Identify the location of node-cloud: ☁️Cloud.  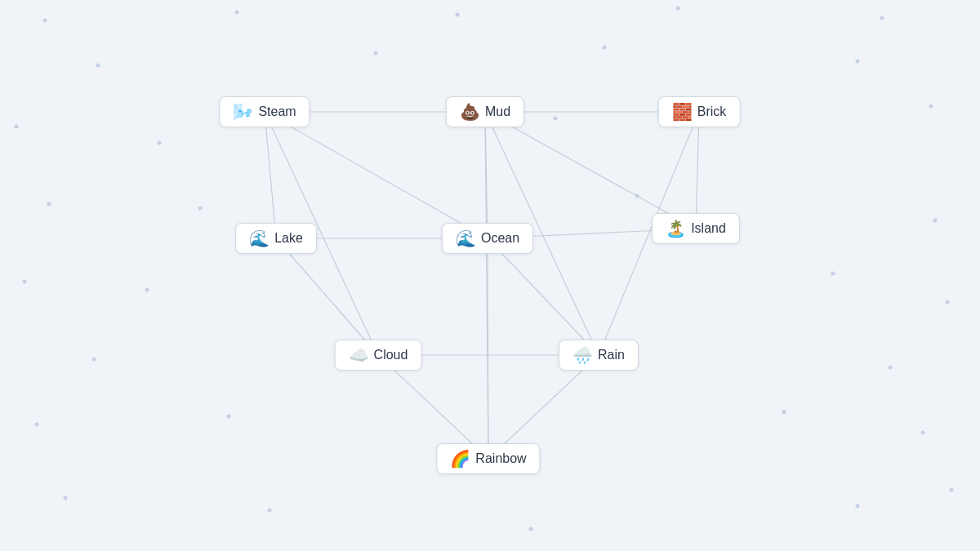
(379, 355).